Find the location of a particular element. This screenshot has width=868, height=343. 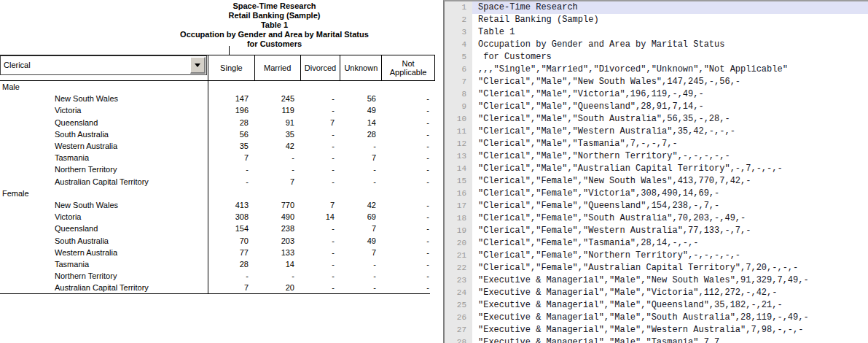

line-text: "Clerical","Male","Australian Capital Te… is located at coordinates (670, 169).